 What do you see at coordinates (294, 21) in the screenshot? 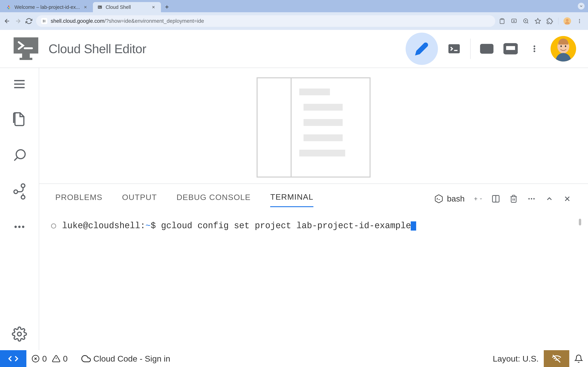
I see `address-bar: shell.cloud.google.com/?show=ide&environ…` at bounding box center [294, 21].